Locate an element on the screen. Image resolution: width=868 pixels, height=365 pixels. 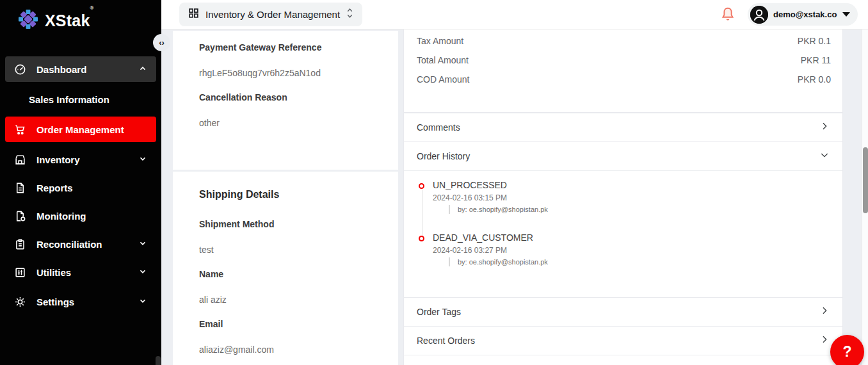
monitoring-icon is located at coordinates (20, 216).